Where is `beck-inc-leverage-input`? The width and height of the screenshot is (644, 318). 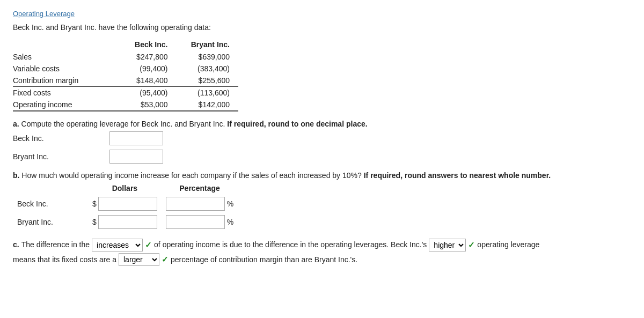 beck-inc-leverage-input is located at coordinates (136, 138).